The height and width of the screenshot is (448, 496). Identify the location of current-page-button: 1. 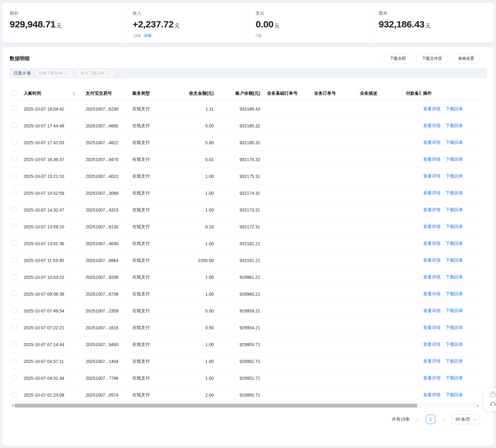
(431, 419).